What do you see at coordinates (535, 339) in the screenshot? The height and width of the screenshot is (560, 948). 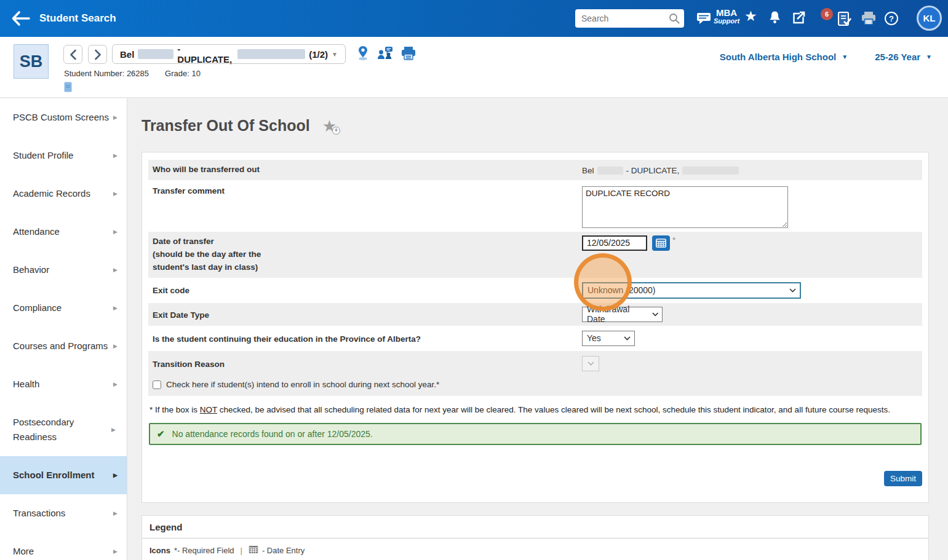 I see `continuing-education-row: Is the student continuing their educatio…` at bounding box center [535, 339].